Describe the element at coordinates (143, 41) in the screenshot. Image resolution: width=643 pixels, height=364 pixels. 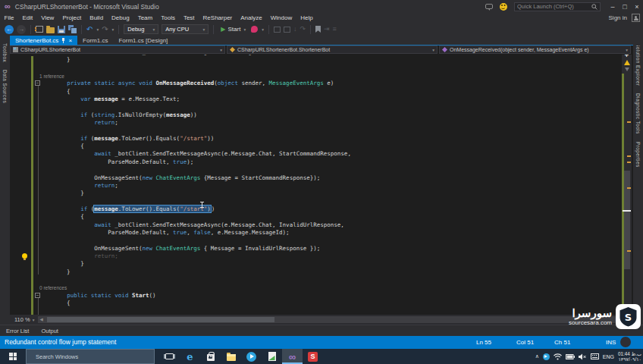
I see `tab-form1-cs-design: Form1.cs [Design]` at that location.